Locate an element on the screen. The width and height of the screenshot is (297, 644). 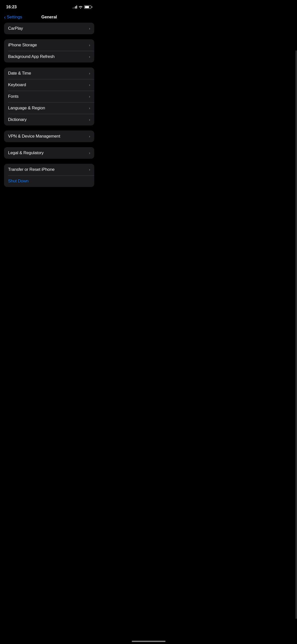
vpn-group: VPN & Device Management › is located at coordinates (49, 136).